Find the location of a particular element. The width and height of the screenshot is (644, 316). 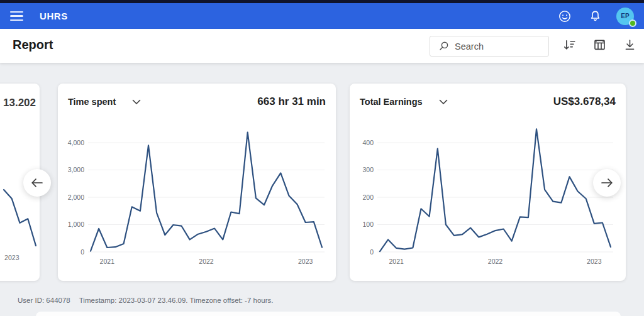

carousel-next-button is located at coordinates (607, 183).